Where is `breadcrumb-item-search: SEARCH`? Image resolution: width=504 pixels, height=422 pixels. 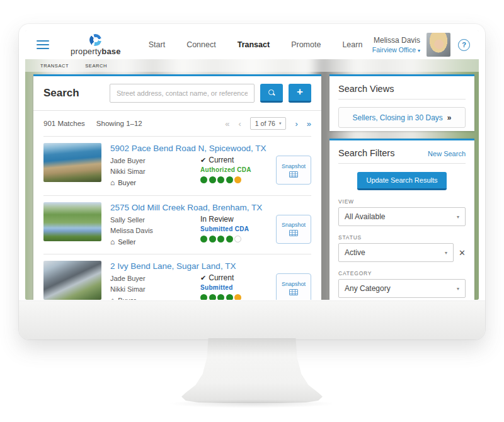
breadcrumb-item-search: SEARCH is located at coordinates (96, 66).